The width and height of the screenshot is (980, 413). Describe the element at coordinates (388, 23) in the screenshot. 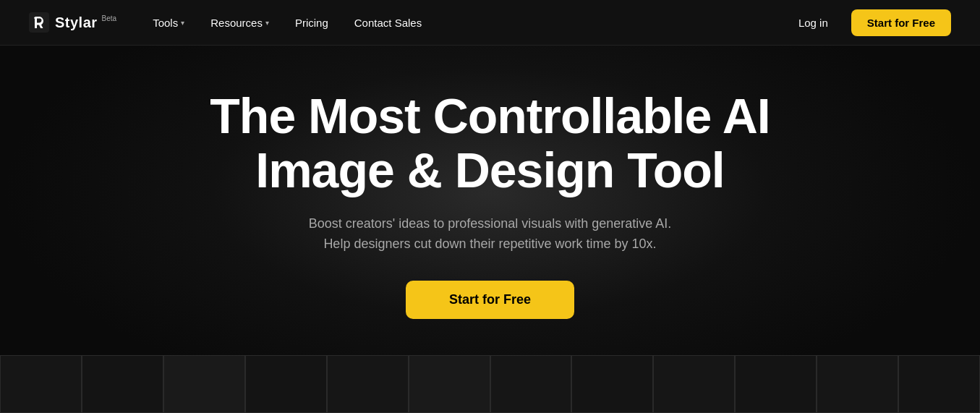

I see `contact-sales-link: Contact Sales` at that location.